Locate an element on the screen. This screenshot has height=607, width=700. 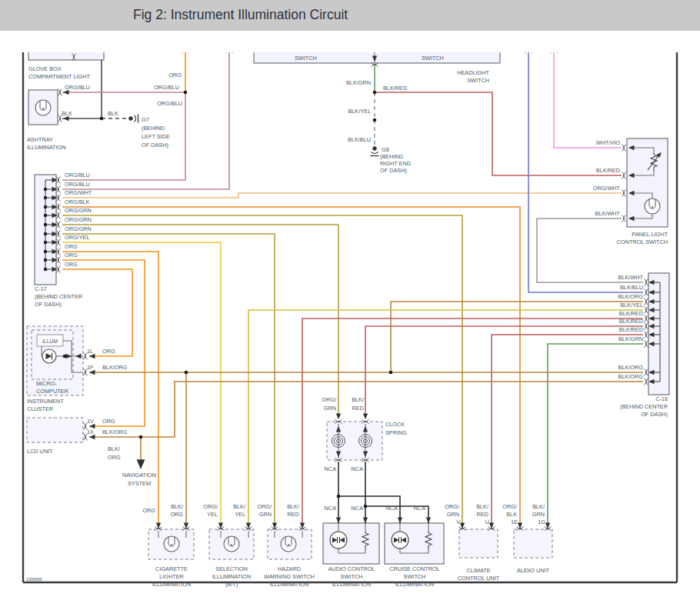
label: SYSTEM is located at coordinates (139, 483).